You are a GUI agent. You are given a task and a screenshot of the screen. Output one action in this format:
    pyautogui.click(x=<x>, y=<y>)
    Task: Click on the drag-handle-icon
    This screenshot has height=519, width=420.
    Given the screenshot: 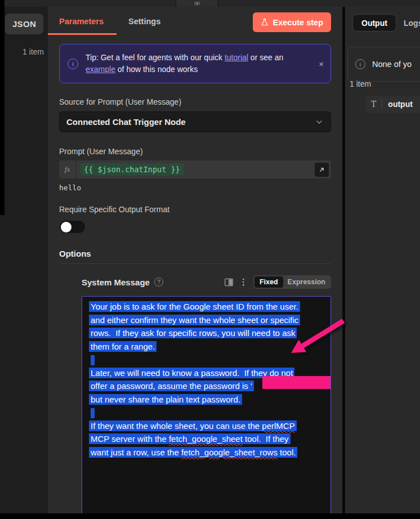 What is the action you would take?
    pyautogui.click(x=197, y=3)
    